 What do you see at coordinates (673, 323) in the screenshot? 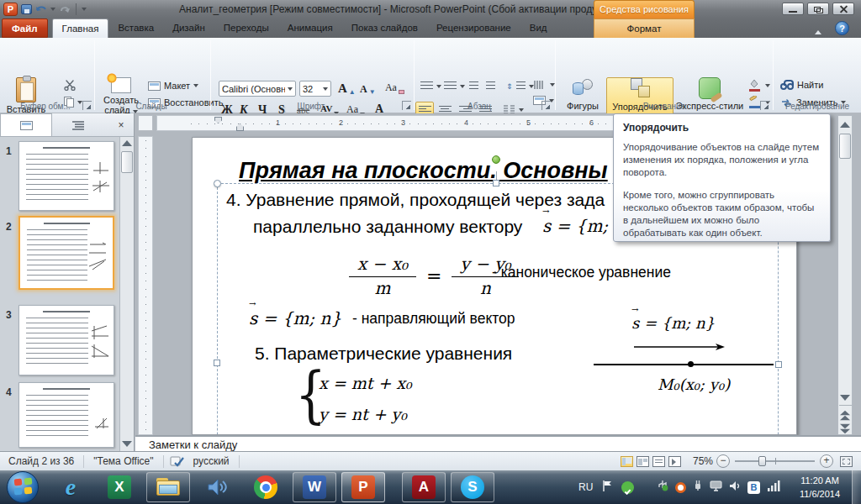
I see `diagram-vector-label: →s = {m; n}` at bounding box center [673, 323].